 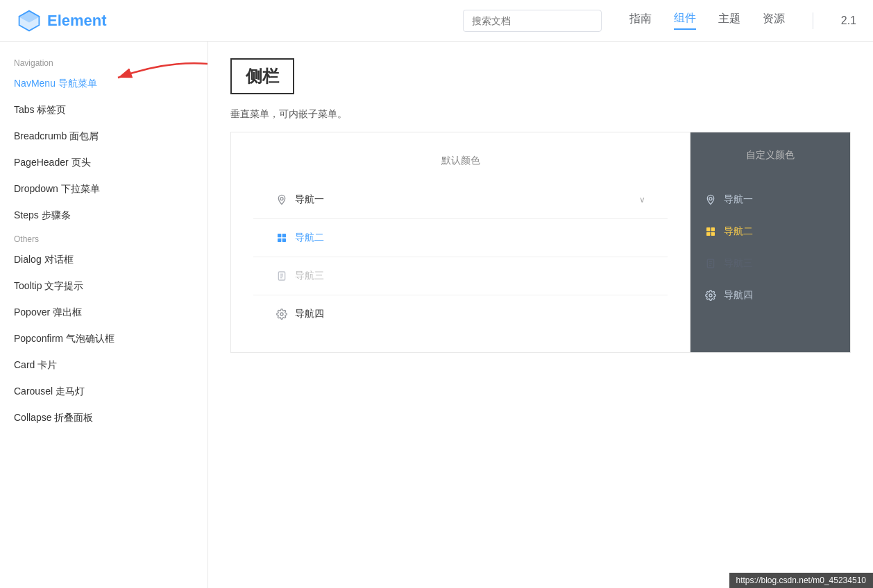 What do you see at coordinates (262, 76) in the screenshot?
I see `section-title: 侧栏` at bounding box center [262, 76].